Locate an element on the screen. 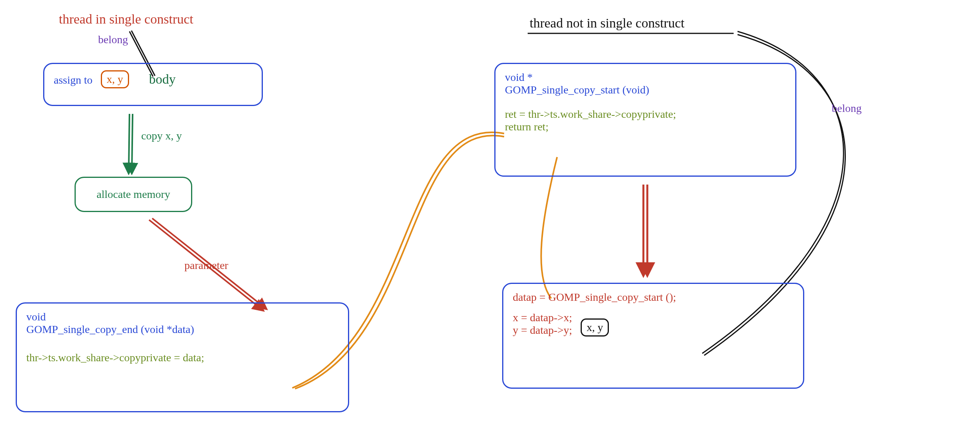  allocate-box: allocate memory is located at coordinates (133, 194).